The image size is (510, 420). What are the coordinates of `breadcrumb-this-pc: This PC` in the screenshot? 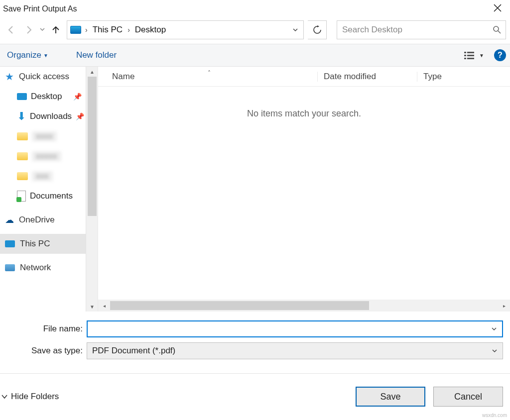 It's located at (108, 30).